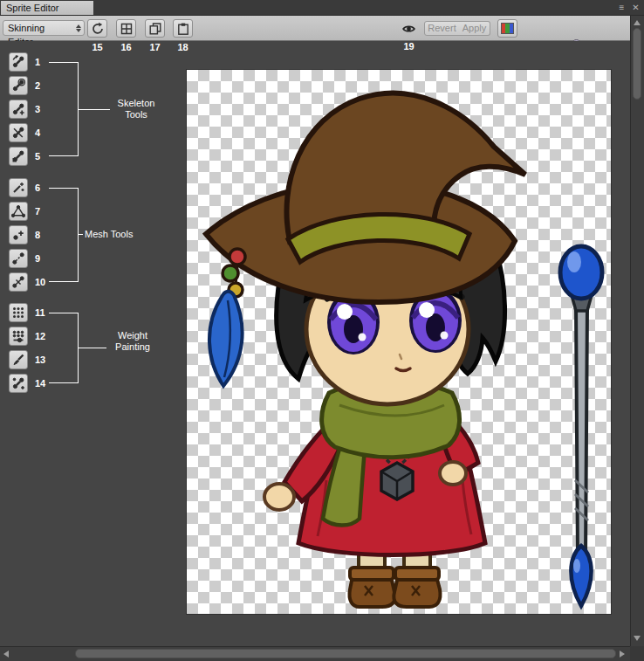 This screenshot has width=644, height=661. What do you see at coordinates (183, 47) in the screenshot?
I see `annotation-18: 18` at bounding box center [183, 47].